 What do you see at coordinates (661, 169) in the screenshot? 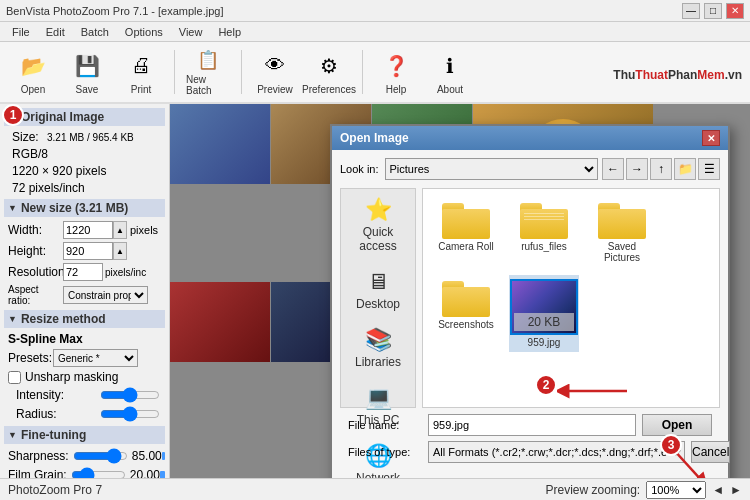
I see `up-button: ↑` at bounding box center [661, 169].